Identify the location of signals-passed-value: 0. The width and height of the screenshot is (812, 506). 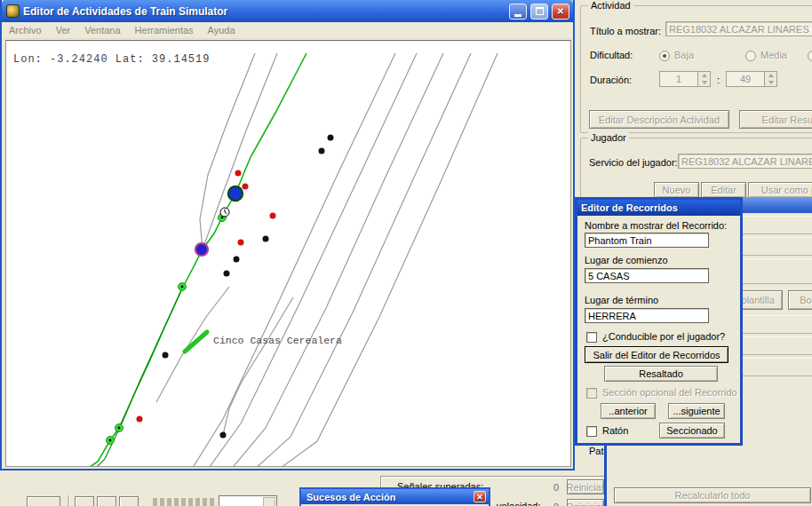
(556, 487).